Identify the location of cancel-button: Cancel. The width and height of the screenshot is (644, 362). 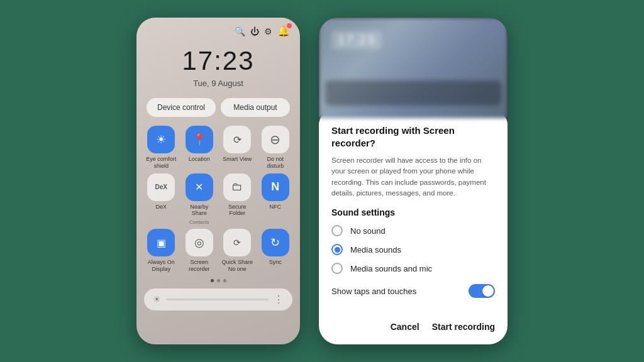
(405, 327).